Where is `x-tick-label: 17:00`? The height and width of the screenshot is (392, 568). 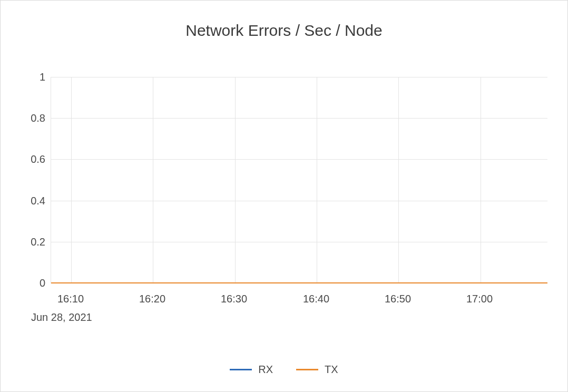
x-tick-label: 17:00 is located at coordinates (479, 299).